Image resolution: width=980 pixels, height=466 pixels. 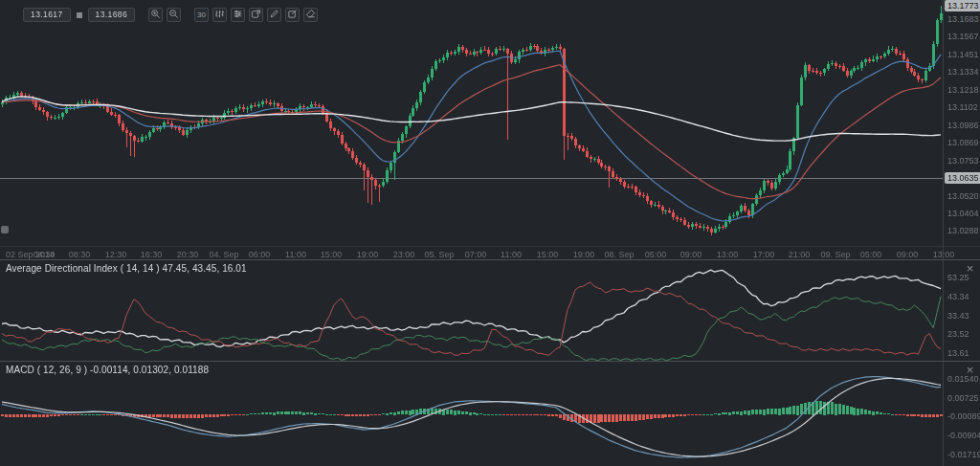 What do you see at coordinates (764, 255) in the screenshot?
I see `time-axis-label: 17:00` at bounding box center [764, 255].